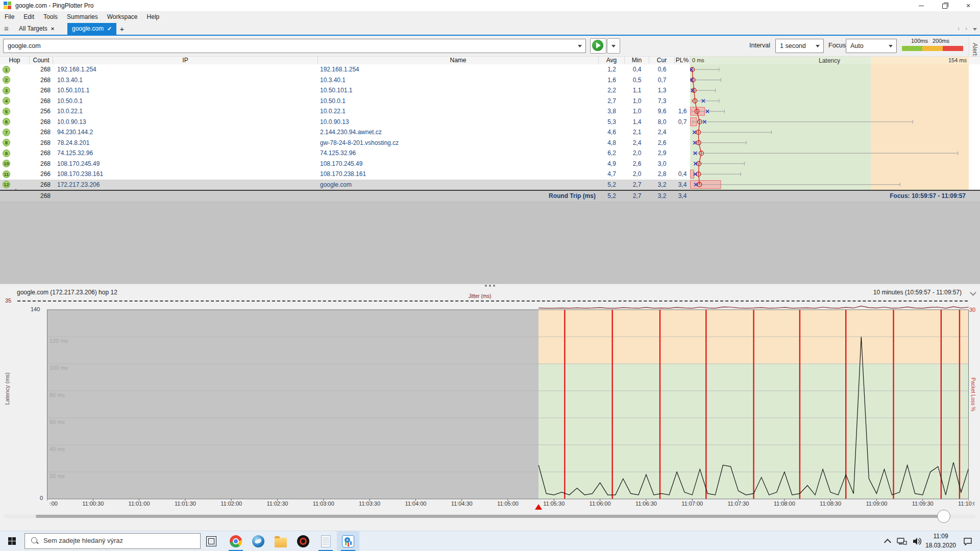 Image resolution: width=980 pixels, height=551 pixels. I want to click on latency-axis-max: 140, so click(35, 309).